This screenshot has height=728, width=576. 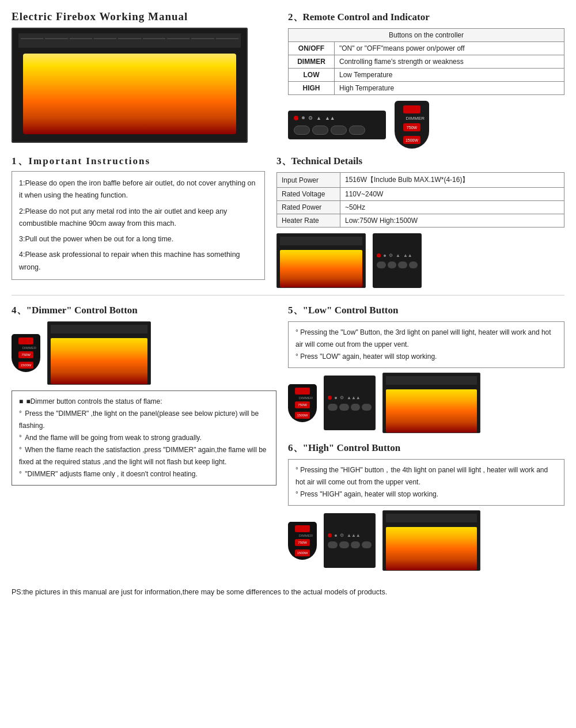 What do you see at coordinates (144, 444) in the screenshot?
I see `dimmer-points-list: Press the "DIMMER" ,the light on the pan…` at bounding box center [144, 444].